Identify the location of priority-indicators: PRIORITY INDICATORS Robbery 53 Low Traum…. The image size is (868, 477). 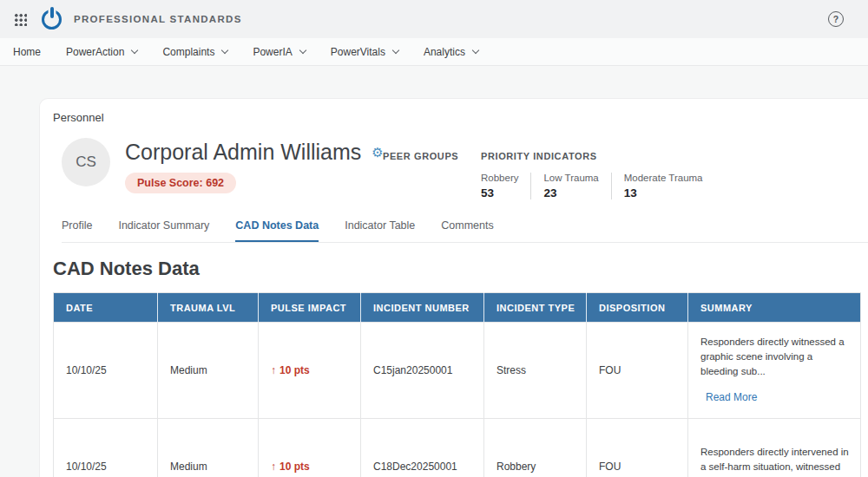
(598, 175).